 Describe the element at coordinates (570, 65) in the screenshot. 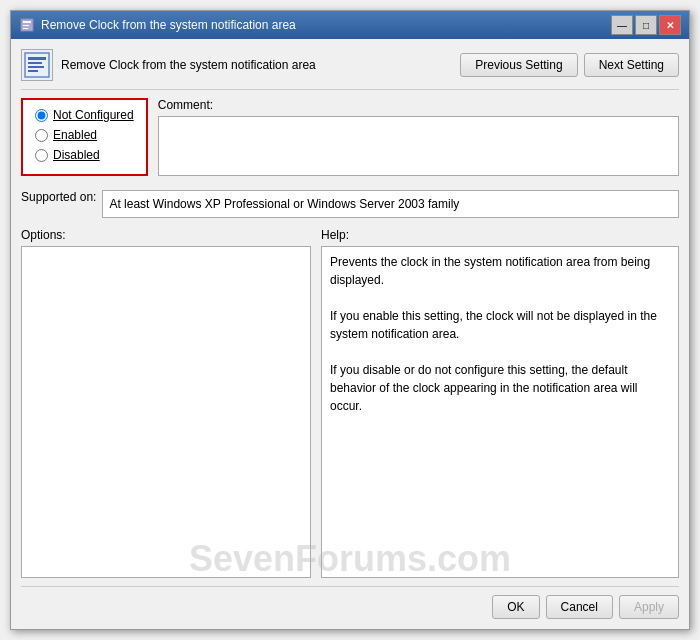

I see `header-buttons: Previous Setting Next Setting` at that location.